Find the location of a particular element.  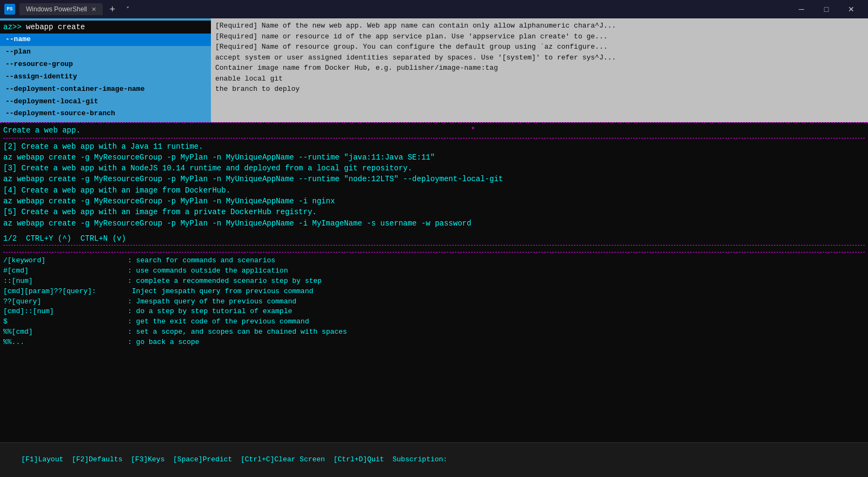

example-3-command: az webapp create -g MyResourceGroup -p M… is located at coordinates (434, 179).